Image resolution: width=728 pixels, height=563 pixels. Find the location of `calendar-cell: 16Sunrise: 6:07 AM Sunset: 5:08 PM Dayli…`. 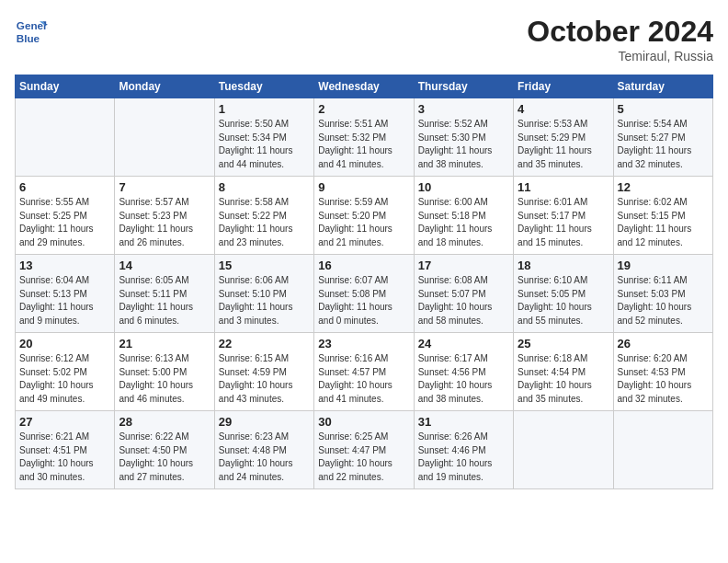

calendar-cell: 16Sunrise: 6:07 AM Sunset: 5:08 PM Dayli… is located at coordinates (364, 294).